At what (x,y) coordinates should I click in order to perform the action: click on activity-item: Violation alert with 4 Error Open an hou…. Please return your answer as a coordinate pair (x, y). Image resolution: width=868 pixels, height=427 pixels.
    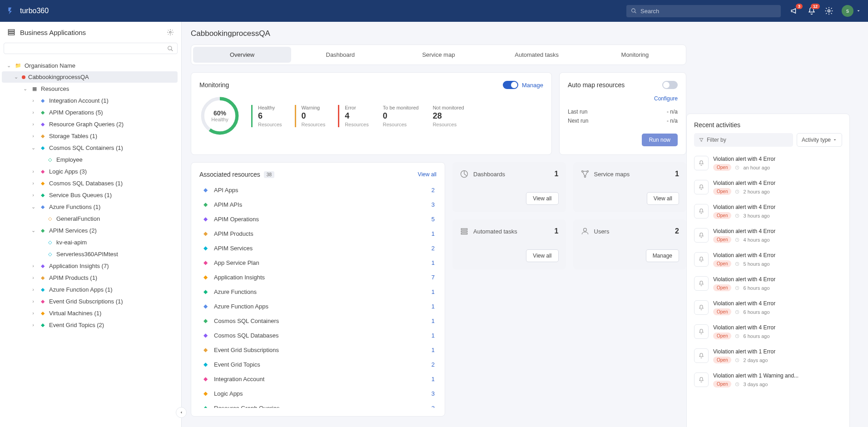
    Looking at the image, I should click on (768, 164).